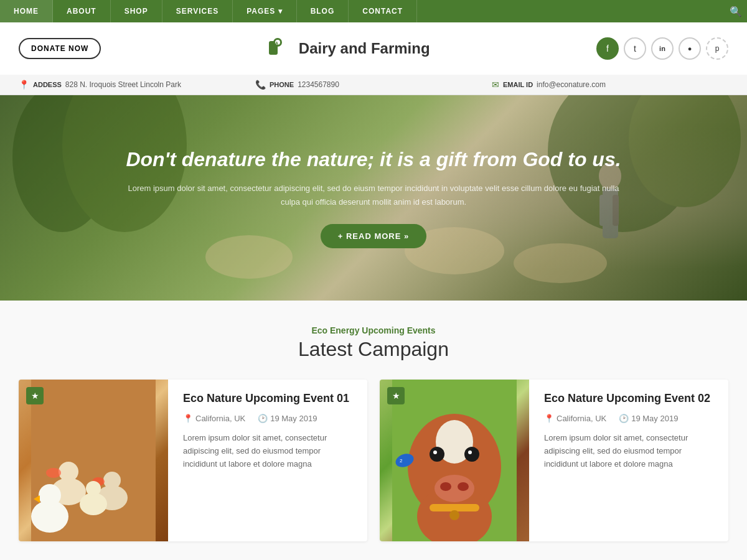 The image size is (747, 560). What do you see at coordinates (374, 11) in the screenshot?
I see `main-nav: HOME ABOUT SHOP SERVICES PAGES ▾ BLOG CO…` at bounding box center [374, 11].